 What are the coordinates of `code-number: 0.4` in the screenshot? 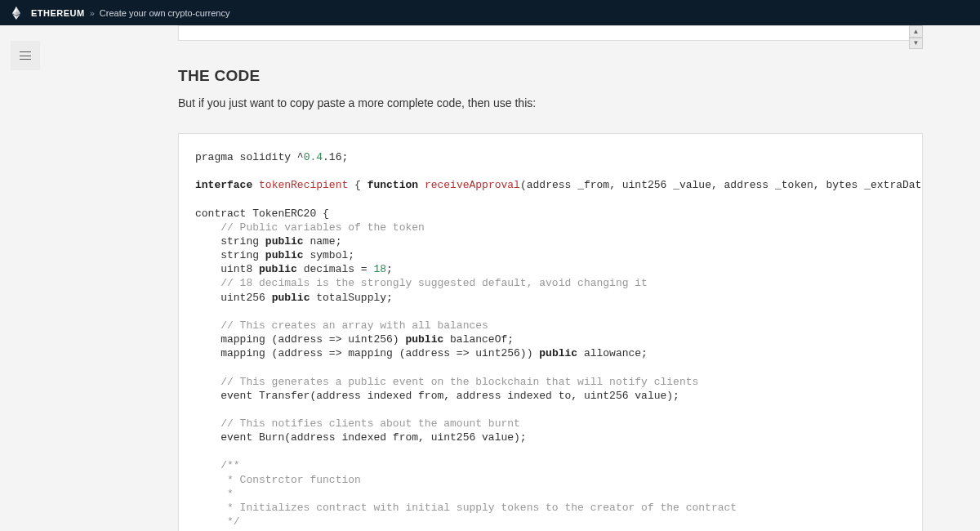 It's located at (314, 157).